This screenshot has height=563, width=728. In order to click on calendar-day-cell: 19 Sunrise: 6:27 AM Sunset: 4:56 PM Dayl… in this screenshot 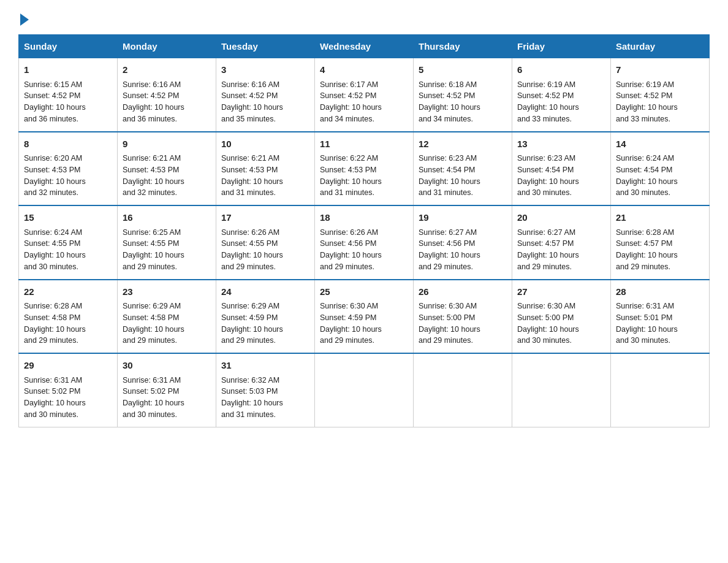, I will do `click(463, 243)`.